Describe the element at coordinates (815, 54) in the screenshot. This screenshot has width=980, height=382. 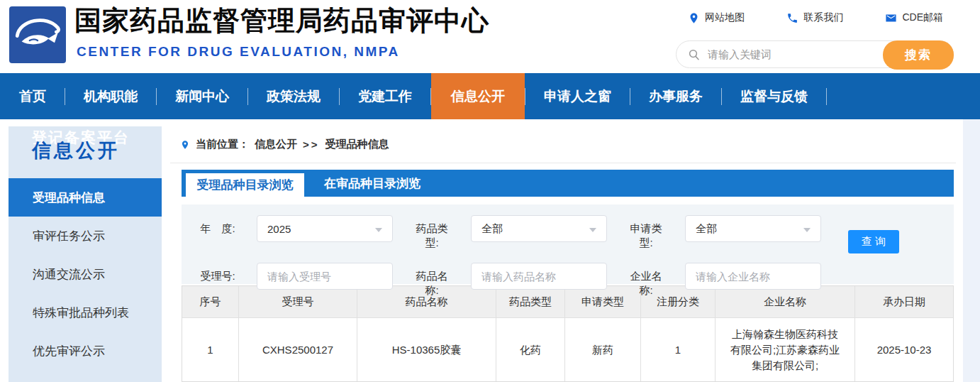
I see `site-search: 搜索` at that location.